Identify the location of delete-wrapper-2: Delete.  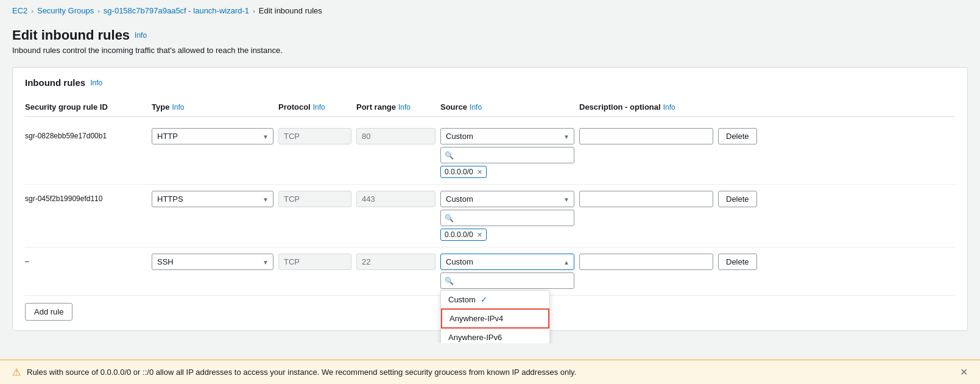
(742, 262).